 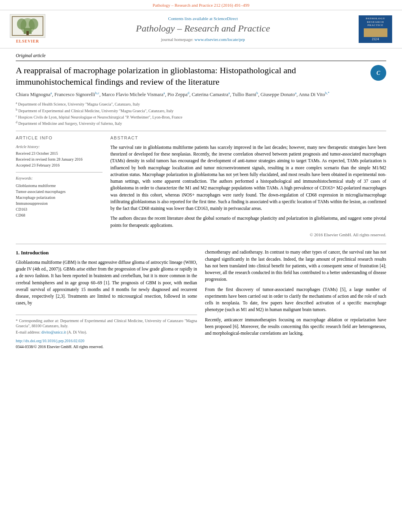 What do you see at coordinates (296, 300) in the screenshot?
I see `section1-para3: From the first discovery of tumor-associ…` at bounding box center [296, 300].